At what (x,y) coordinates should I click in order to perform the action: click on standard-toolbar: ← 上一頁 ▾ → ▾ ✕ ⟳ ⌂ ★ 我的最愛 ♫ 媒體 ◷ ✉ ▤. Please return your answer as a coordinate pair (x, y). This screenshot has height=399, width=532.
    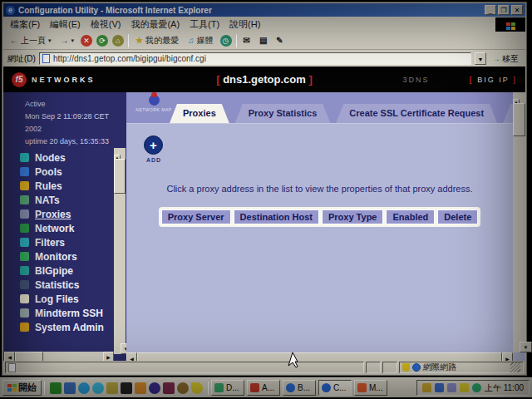
    Looking at the image, I should click on (264, 41).